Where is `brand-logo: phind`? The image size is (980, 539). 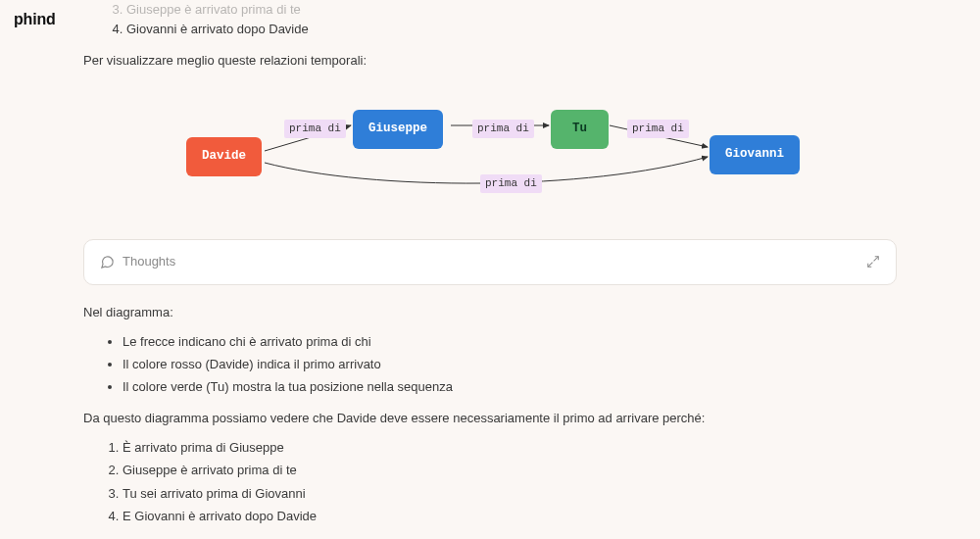
brand-logo: phind is located at coordinates (35, 20).